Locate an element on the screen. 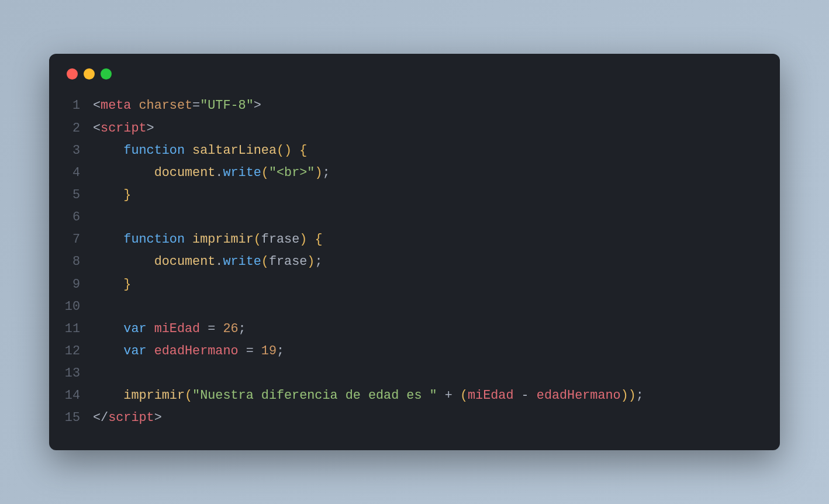 This screenshot has height=504, width=829. line-number: 14 is located at coordinates (78, 396).